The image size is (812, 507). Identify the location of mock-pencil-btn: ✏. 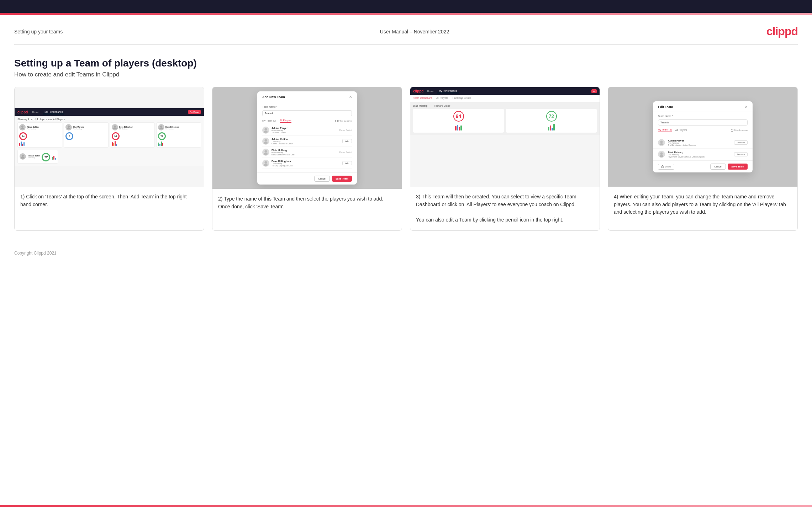
(594, 91).